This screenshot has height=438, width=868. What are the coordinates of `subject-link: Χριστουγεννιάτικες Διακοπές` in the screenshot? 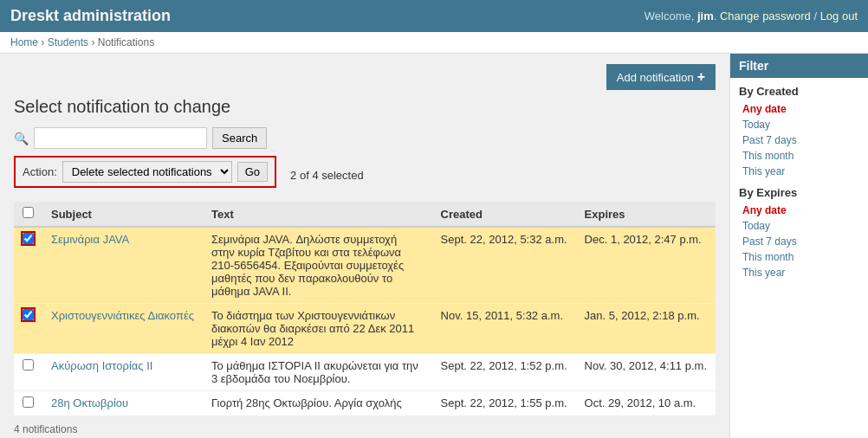 It's located at (123, 315).